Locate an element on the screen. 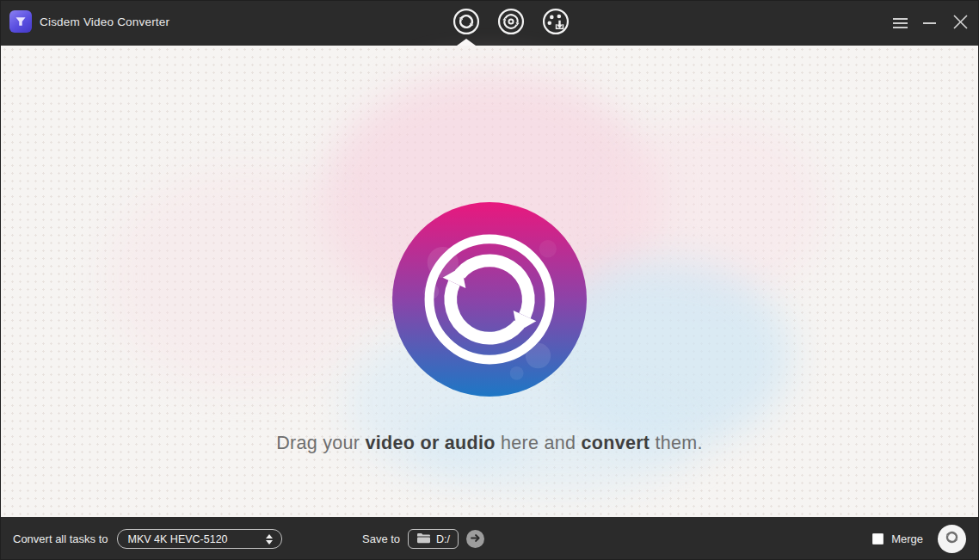 The height and width of the screenshot is (560, 979). convert-all-label: Convert all tasks to is located at coordinates (60, 538).